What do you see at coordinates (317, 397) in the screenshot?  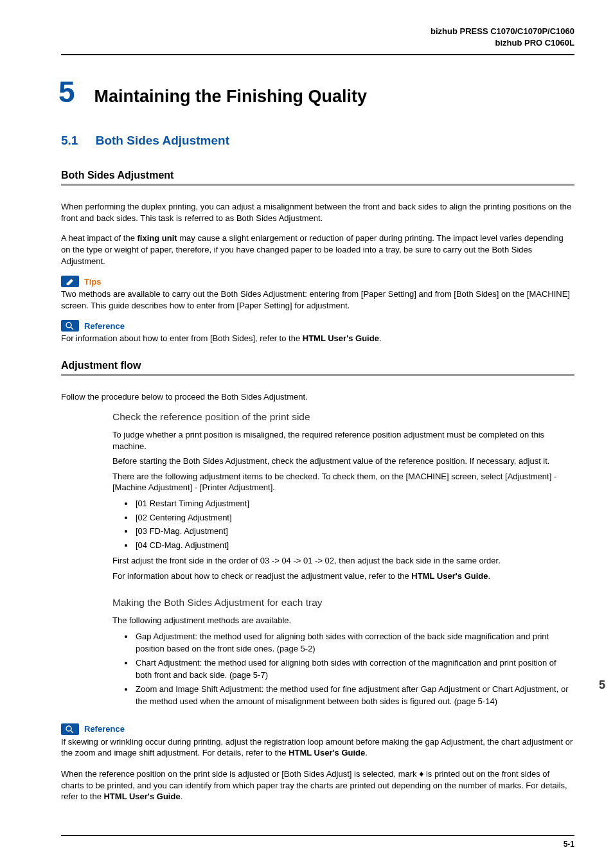 I see `flow-intro: Follow the procedure below to proceed th…` at bounding box center [317, 397].